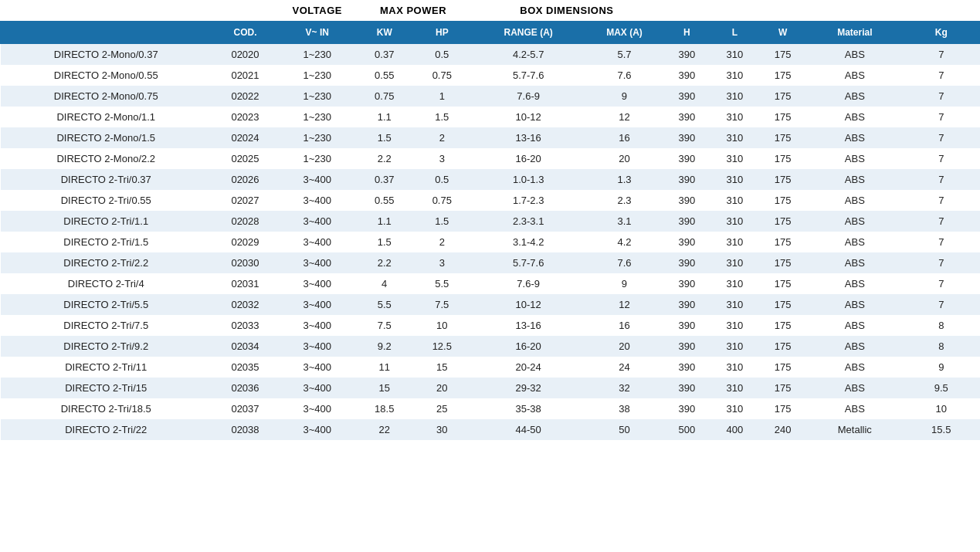 The height and width of the screenshot is (552, 980). Describe the element at coordinates (528, 304) in the screenshot. I see `cell-range: 10-12` at that location.